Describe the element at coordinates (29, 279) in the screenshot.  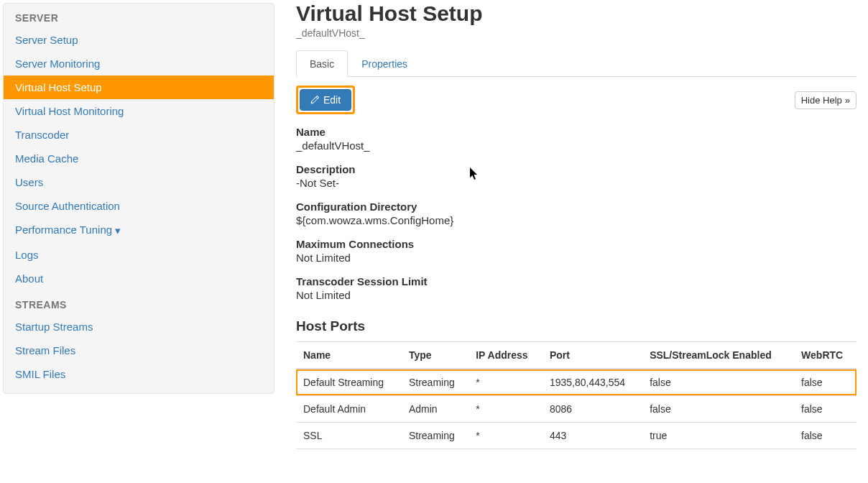
I see `sidebar-item-label: About` at that location.